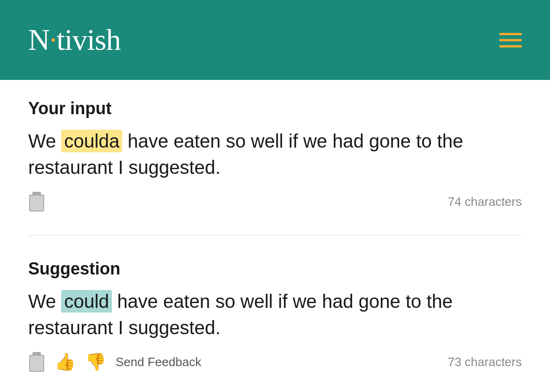 The width and height of the screenshot is (550, 392). I want to click on suggestion-highlighted-word: could, so click(86, 301).